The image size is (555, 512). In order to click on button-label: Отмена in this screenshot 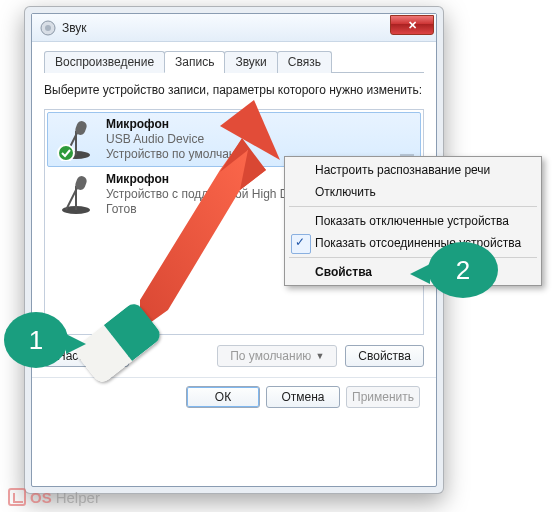, I will do `click(302, 397)`.